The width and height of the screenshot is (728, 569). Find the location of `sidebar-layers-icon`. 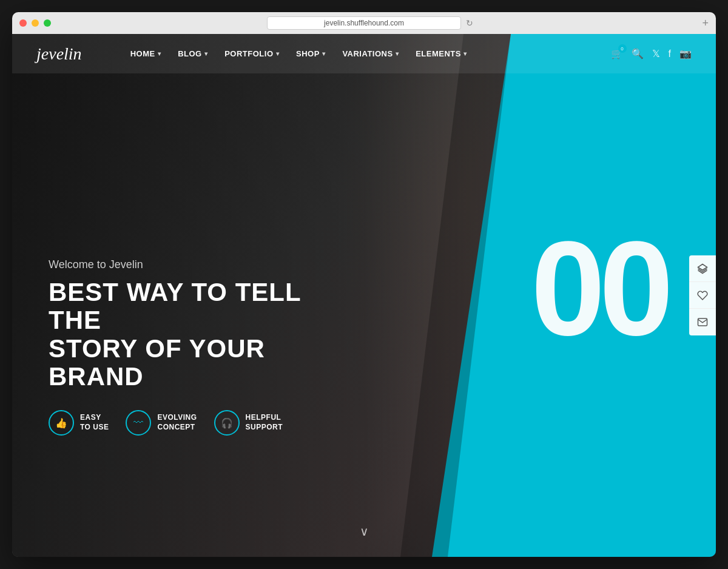

sidebar-layers-icon is located at coordinates (703, 269).